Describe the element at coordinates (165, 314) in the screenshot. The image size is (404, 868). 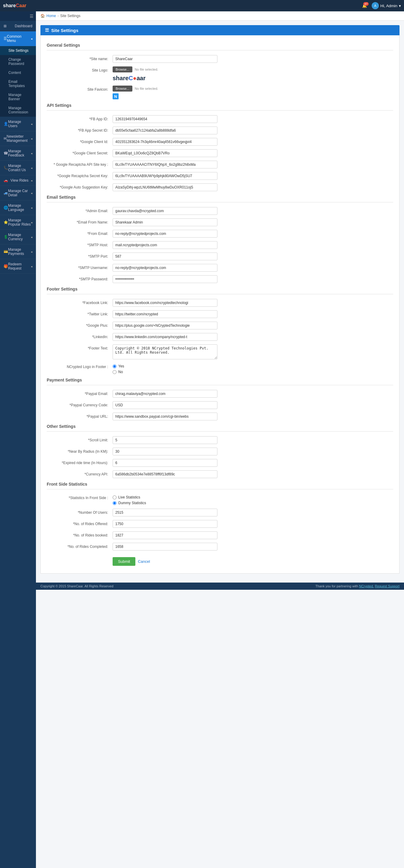
I see `twitter-link-input` at that location.